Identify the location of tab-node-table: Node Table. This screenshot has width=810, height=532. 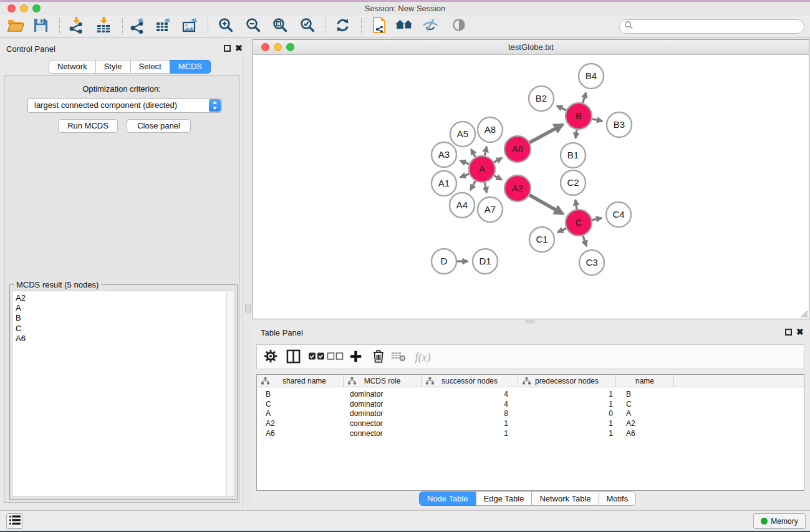
(448, 499).